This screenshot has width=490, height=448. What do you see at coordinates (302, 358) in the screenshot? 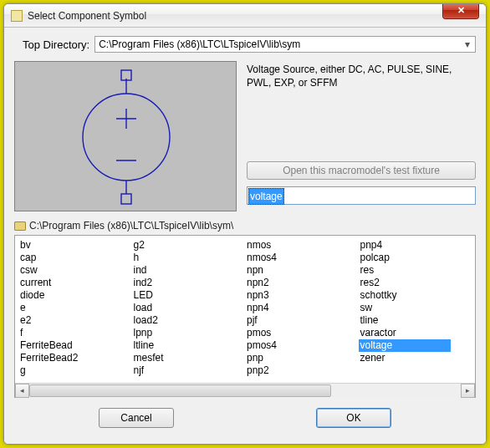
I see `list-item: pnp` at bounding box center [302, 358].